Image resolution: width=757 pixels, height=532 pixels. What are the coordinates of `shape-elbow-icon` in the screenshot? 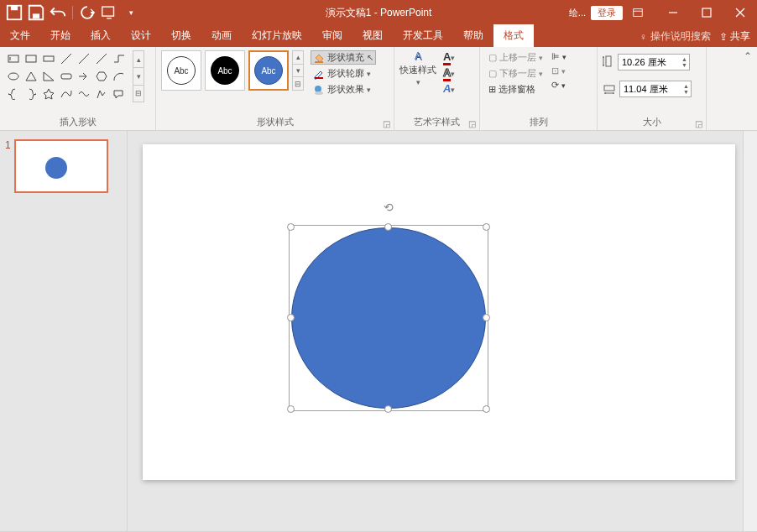 It's located at (119, 59).